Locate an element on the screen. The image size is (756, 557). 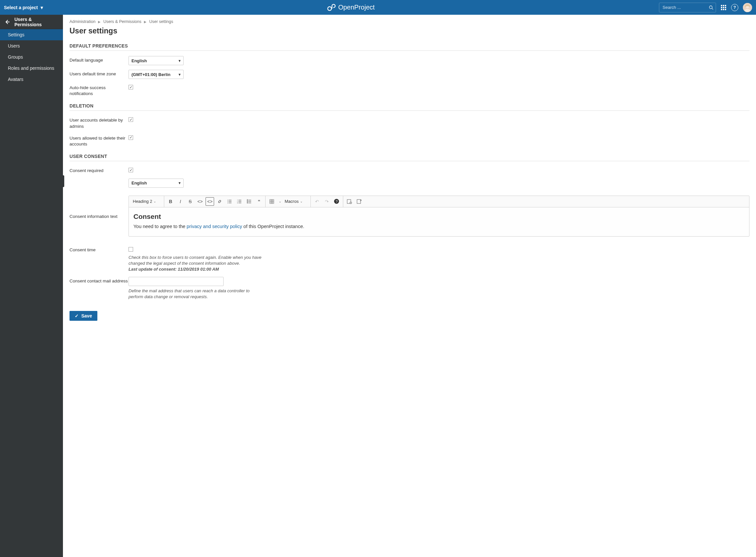
label-empty is located at coordinates (99, 179).